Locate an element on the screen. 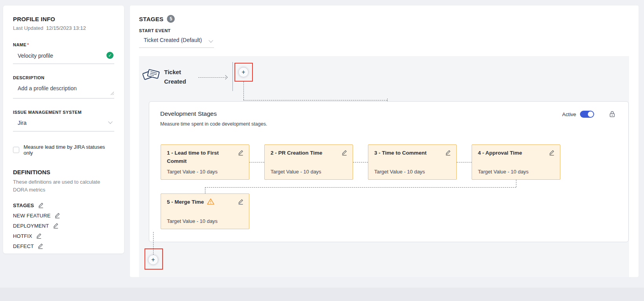  last-updated-label: Last Updated is located at coordinates (28, 28).